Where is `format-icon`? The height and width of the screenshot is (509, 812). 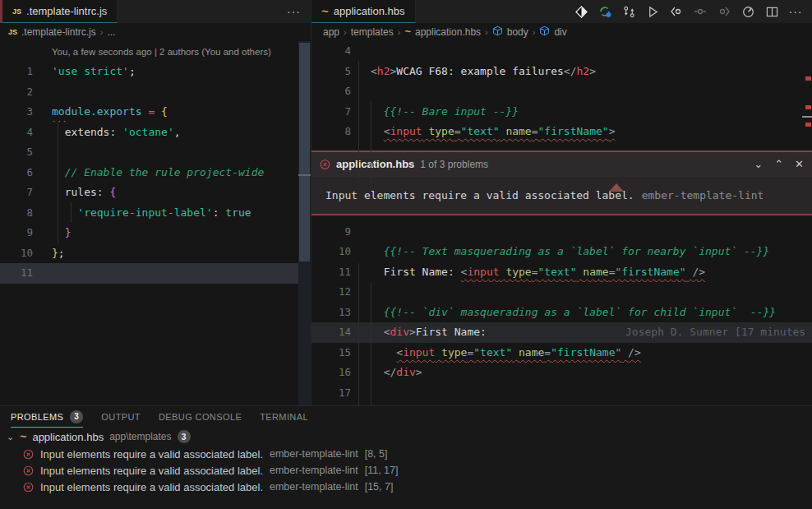
format-icon is located at coordinates (581, 12).